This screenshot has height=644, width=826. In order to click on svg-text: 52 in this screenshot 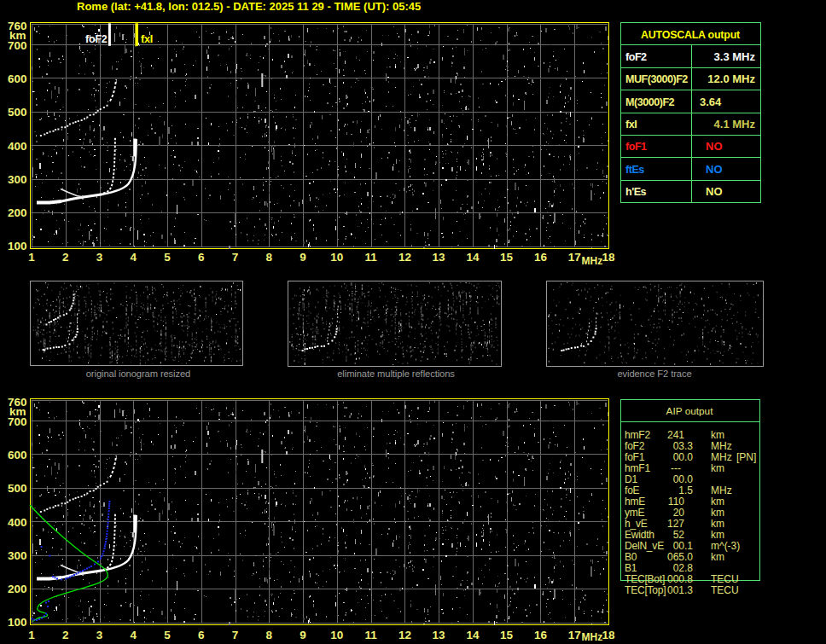, I will do `click(679, 535)`.